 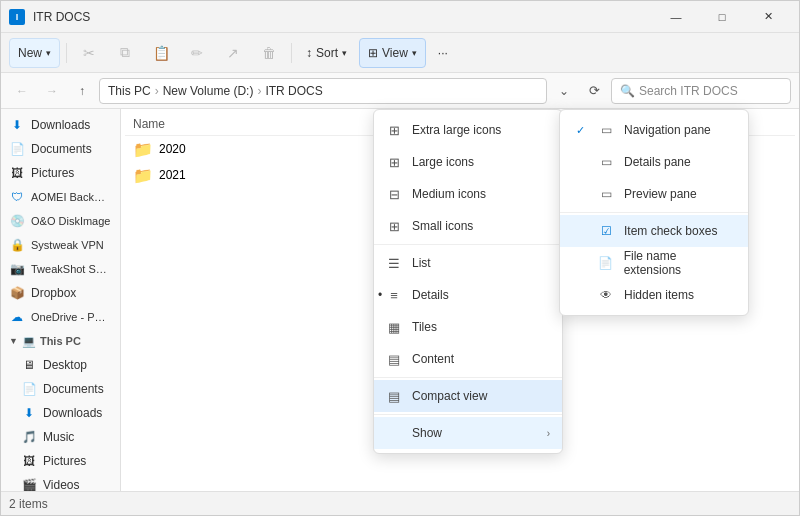 What do you see at coordinates (71, 197) in the screenshot?
I see `sidebar-item-label: AOMEI Backupp...` at bounding box center [71, 197].